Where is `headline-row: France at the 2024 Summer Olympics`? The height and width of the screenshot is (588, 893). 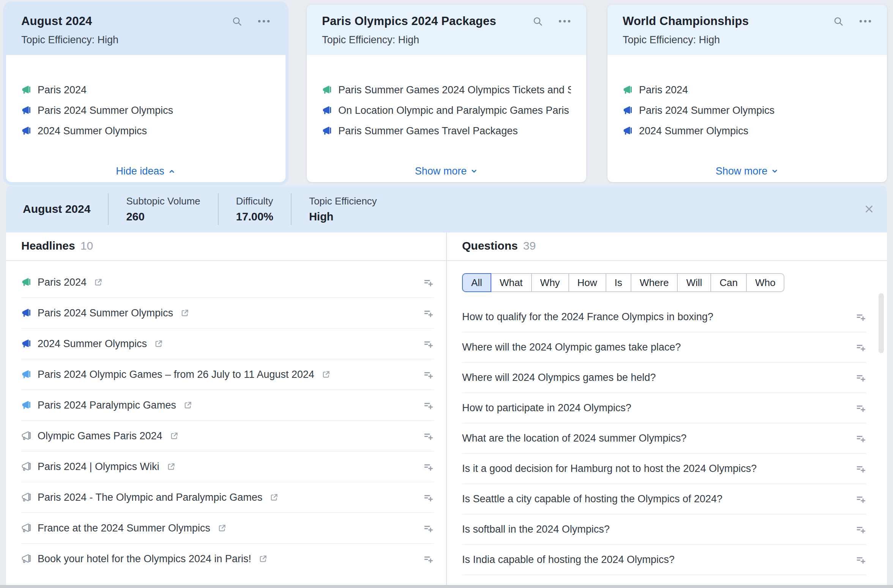
headline-row: France at the 2024 Summer Olympics is located at coordinates (228, 528).